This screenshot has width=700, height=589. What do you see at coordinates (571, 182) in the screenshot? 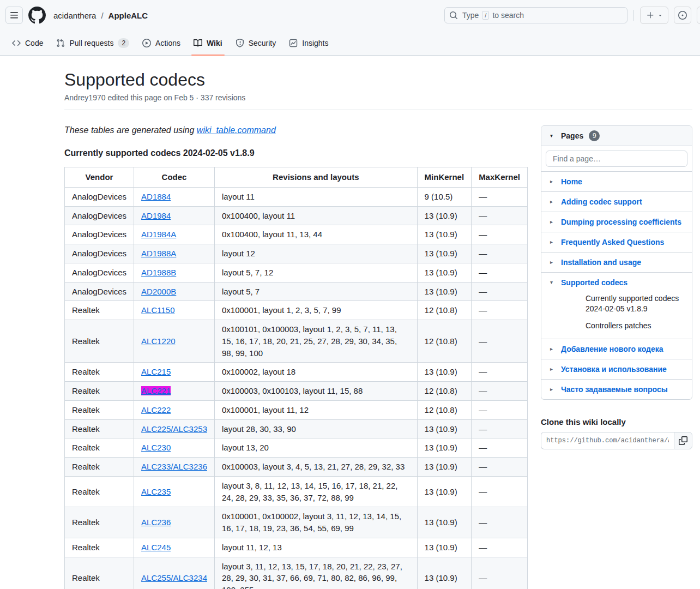
I see `sidebar-page-link: Home` at bounding box center [571, 182].